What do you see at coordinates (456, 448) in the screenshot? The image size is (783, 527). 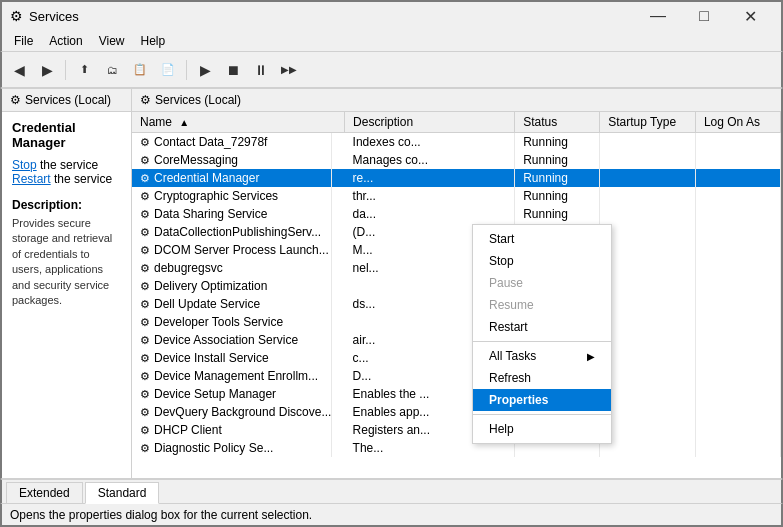 I see `table-row: ⚙Diagnostic Policy Se...The...` at bounding box center [456, 448].